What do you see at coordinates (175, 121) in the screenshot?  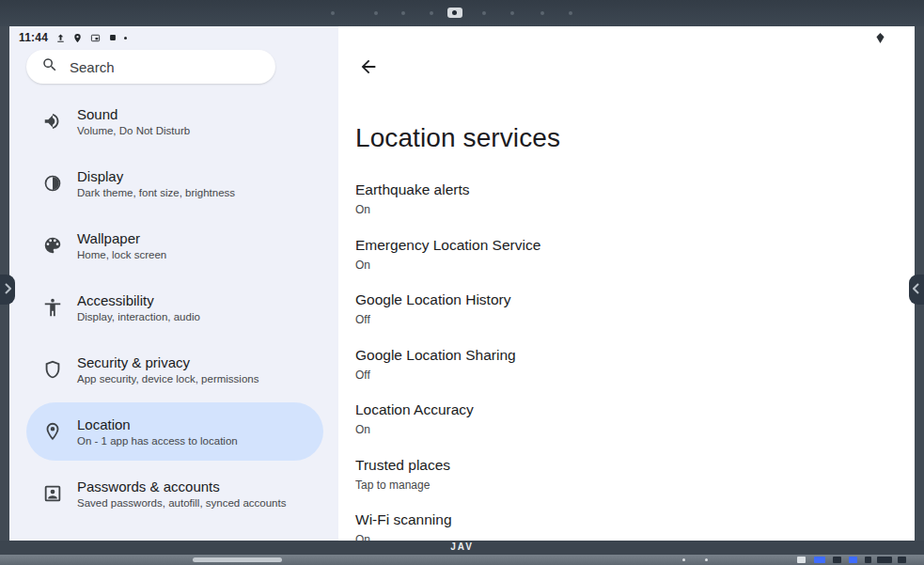 I see `sidebar-item-sound: Sound Volume, Do Not Disturb` at bounding box center [175, 121].